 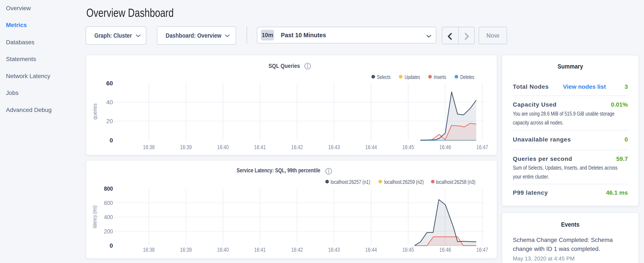 What do you see at coordinates (108, 217) in the screenshot?
I see `svg-text: 400` at bounding box center [108, 217].